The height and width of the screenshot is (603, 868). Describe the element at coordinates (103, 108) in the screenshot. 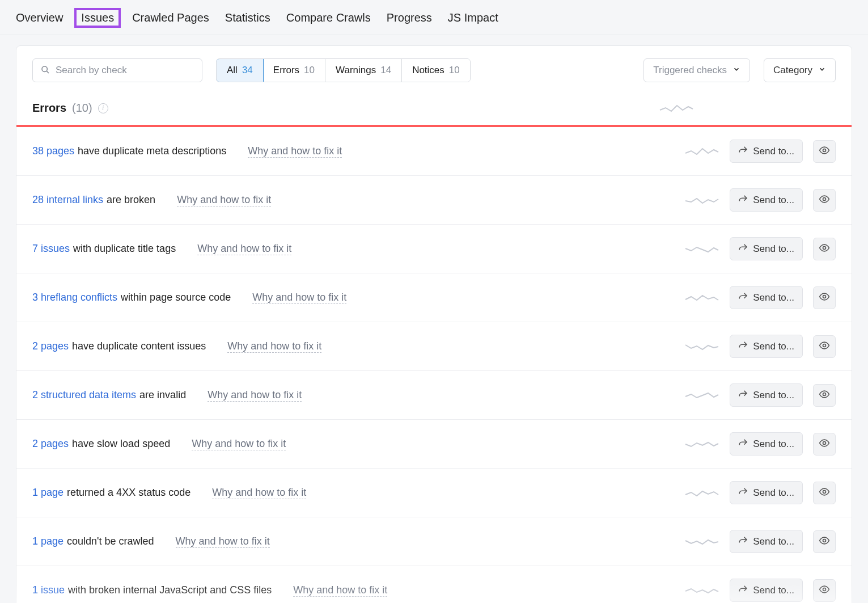

I see `info-icon: i` at that location.